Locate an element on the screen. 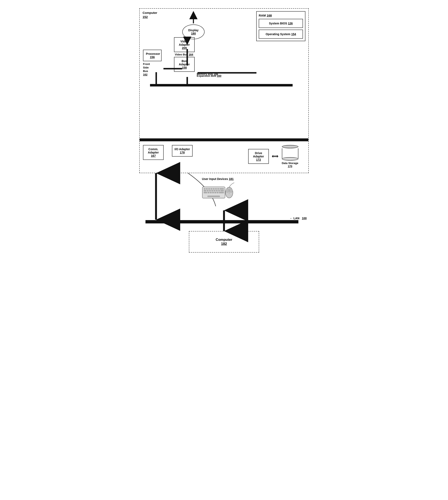 The height and width of the screenshot is (500, 448). system-bios-box: System BIOS 126 is located at coordinates (281, 23).